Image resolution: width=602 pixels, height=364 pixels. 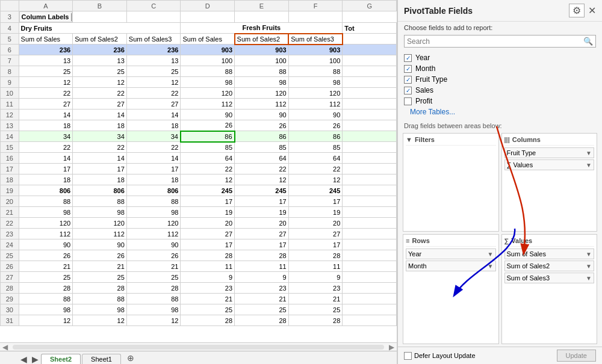 I want to click on pivot-field-fruittype-checkbox: ✓, so click(x=408, y=79).